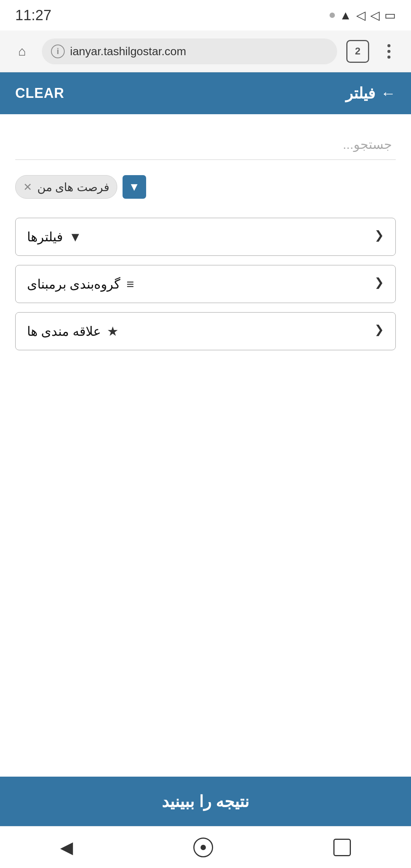  I want to click on tags-row: ▼ فرصت های من ✕, so click(206, 187).